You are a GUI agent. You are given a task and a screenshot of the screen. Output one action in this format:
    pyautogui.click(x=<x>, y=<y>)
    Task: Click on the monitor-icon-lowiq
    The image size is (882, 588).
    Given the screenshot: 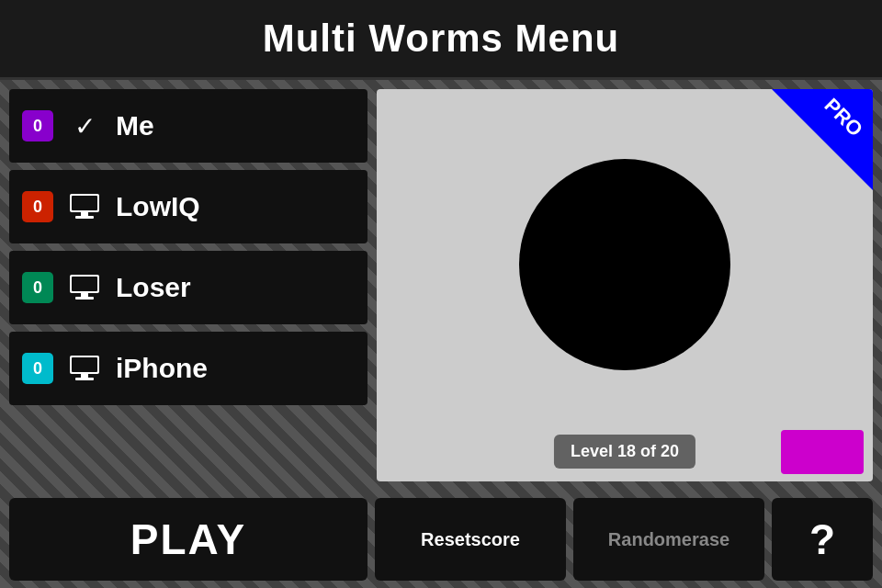 What is the action you would take?
    pyautogui.click(x=85, y=207)
    